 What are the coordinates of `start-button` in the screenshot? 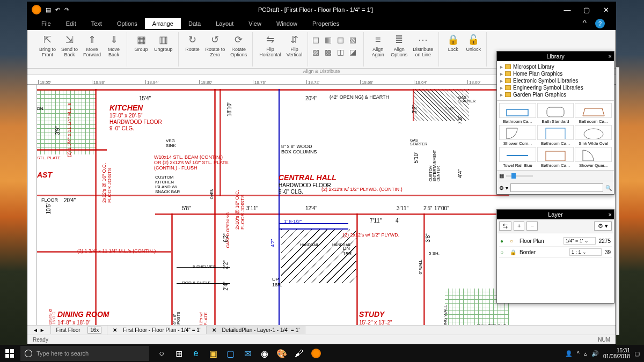 It's located at (10, 353).